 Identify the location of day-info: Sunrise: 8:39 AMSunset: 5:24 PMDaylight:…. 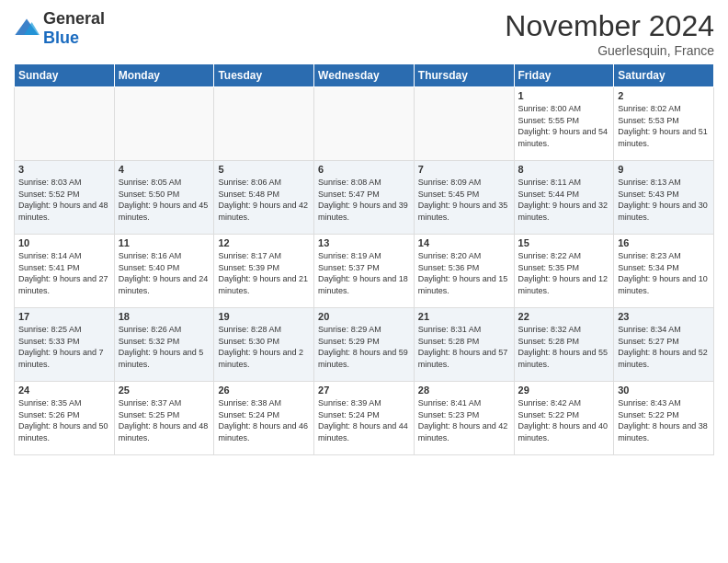
(364, 420).